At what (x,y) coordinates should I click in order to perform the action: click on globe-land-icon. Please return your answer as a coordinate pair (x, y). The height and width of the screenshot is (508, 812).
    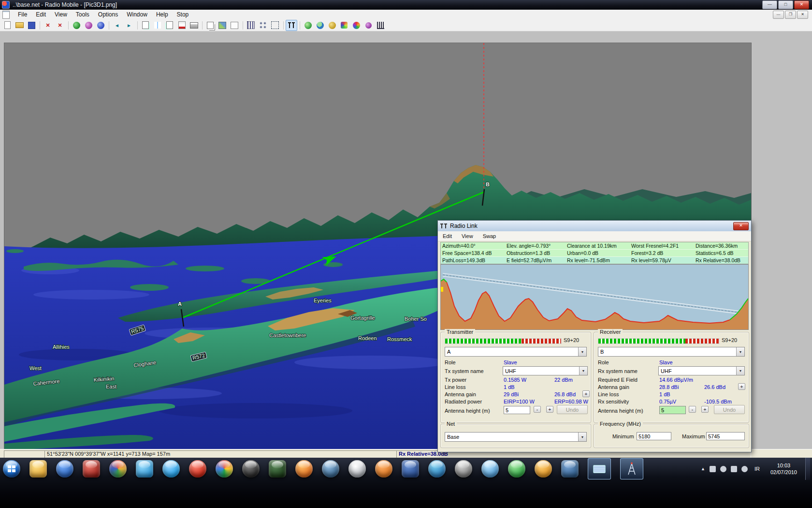
    Looking at the image, I should click on (320, 25).